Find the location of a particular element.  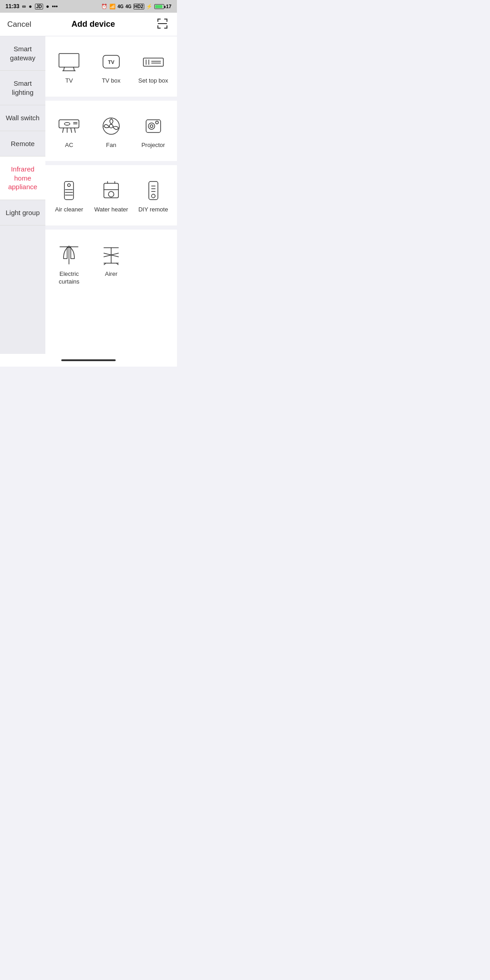

section-entertainment: TV TV TV box is located at coordinates (111, 67).